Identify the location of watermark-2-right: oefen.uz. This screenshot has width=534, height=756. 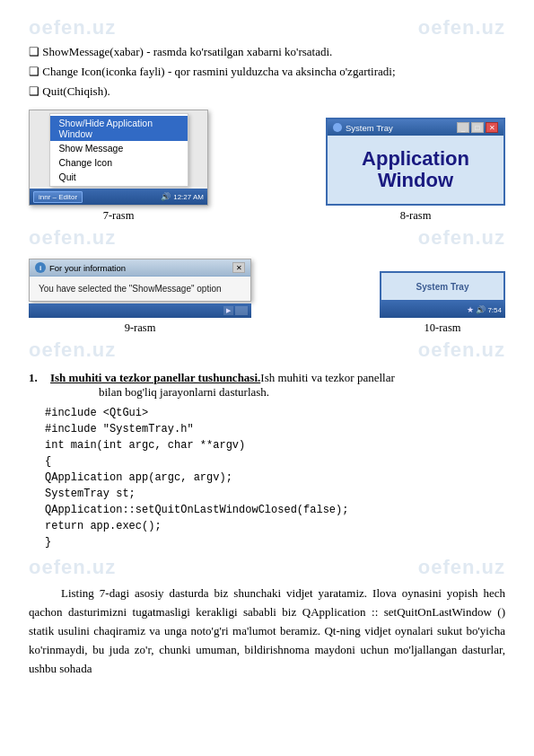
(461, 350).